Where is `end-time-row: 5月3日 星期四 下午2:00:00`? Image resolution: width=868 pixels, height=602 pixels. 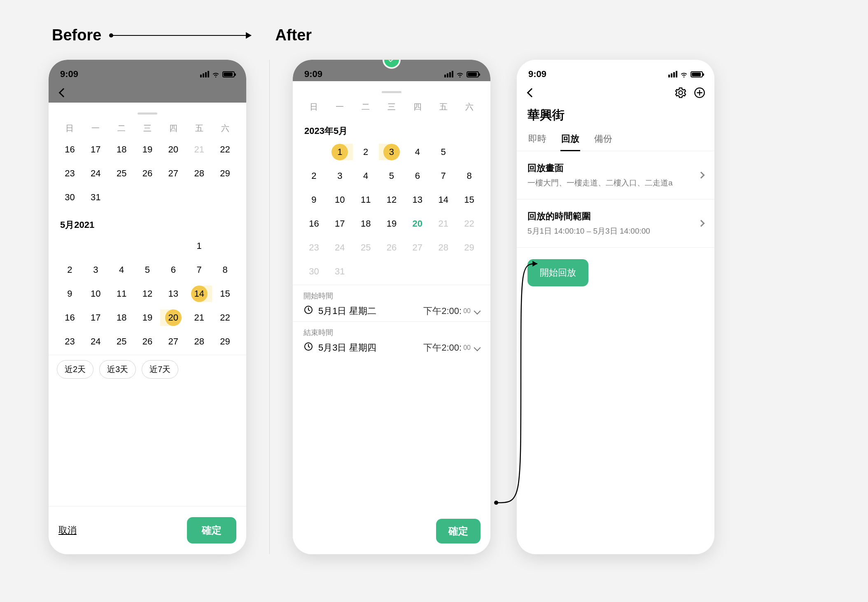 end-time-row: 5月3日 星期四 下午2:00:00 is located at coordinates (392, 348).